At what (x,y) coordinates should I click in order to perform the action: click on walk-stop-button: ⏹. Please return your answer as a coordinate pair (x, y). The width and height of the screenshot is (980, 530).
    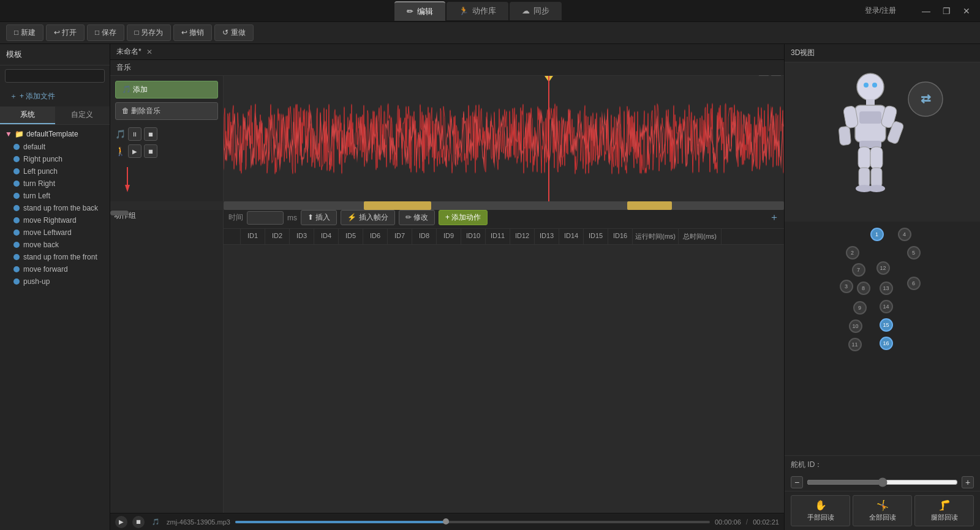
    Looking at the image, I should click on (151, 151).